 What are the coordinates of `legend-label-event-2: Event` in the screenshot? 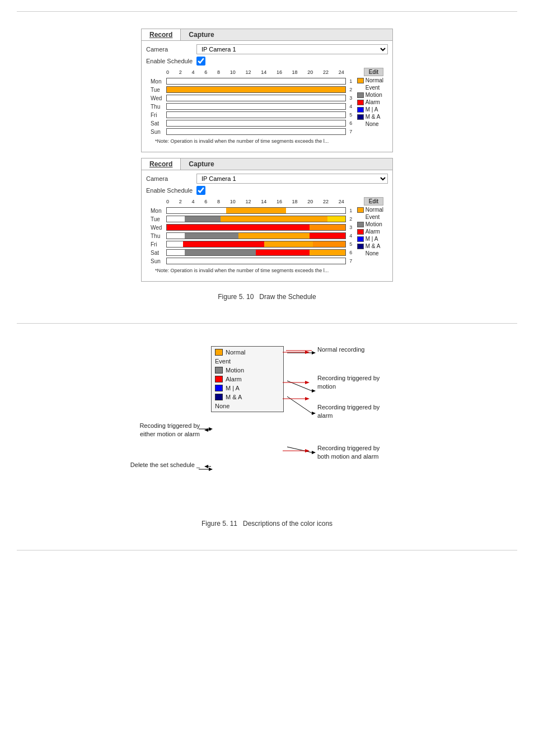 It's located at (368, 217).